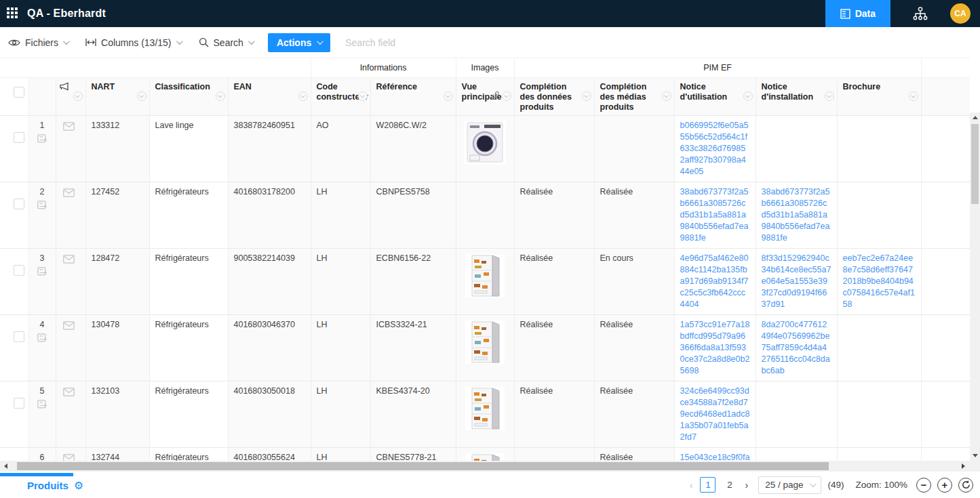 This screenshot has height=498, width=980. Describe the element at coordinates (796, 348) in the screenshot. I see `asset-link: 8da2700c47761249f4e07569962be75aff7859c4…` at that location.